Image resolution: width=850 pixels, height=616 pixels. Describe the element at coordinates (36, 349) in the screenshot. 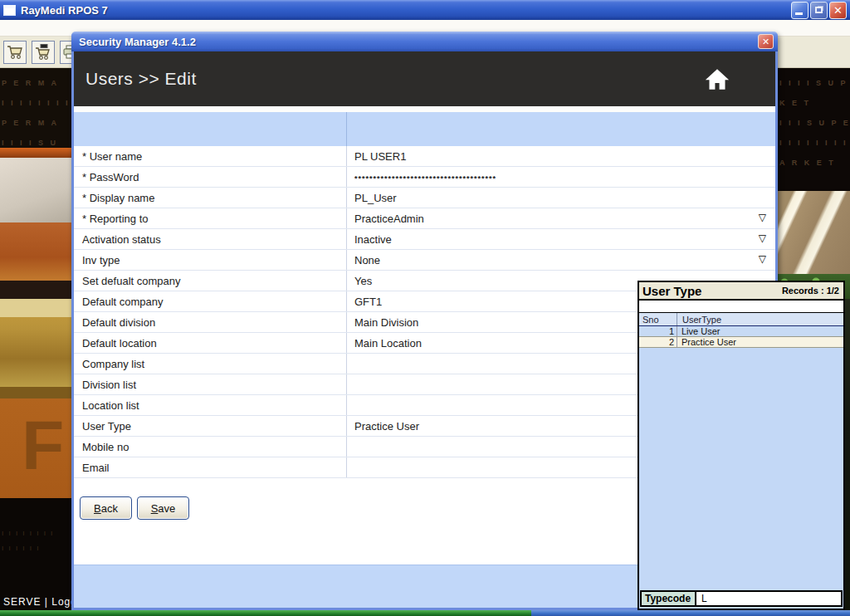

I see `bakery-counter-photo` at that location.